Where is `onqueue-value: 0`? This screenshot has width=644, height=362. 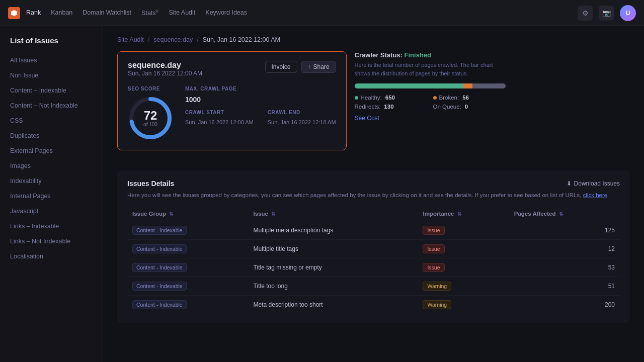 onqueue-value: 0 is located at coordinates (466, 107).